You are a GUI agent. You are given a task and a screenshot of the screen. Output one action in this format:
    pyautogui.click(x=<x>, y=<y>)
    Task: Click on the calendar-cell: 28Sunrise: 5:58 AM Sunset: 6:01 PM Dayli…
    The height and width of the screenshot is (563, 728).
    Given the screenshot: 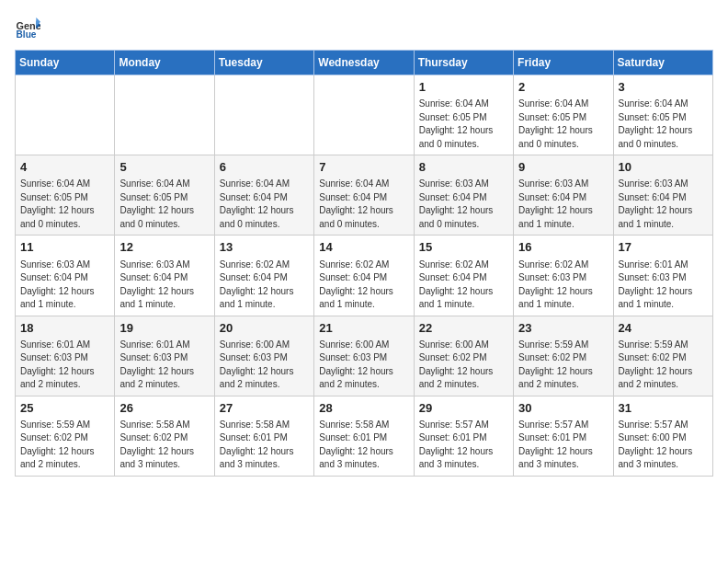 What is the action you would take?
    pyautogui.click(x=364, y=436)
    